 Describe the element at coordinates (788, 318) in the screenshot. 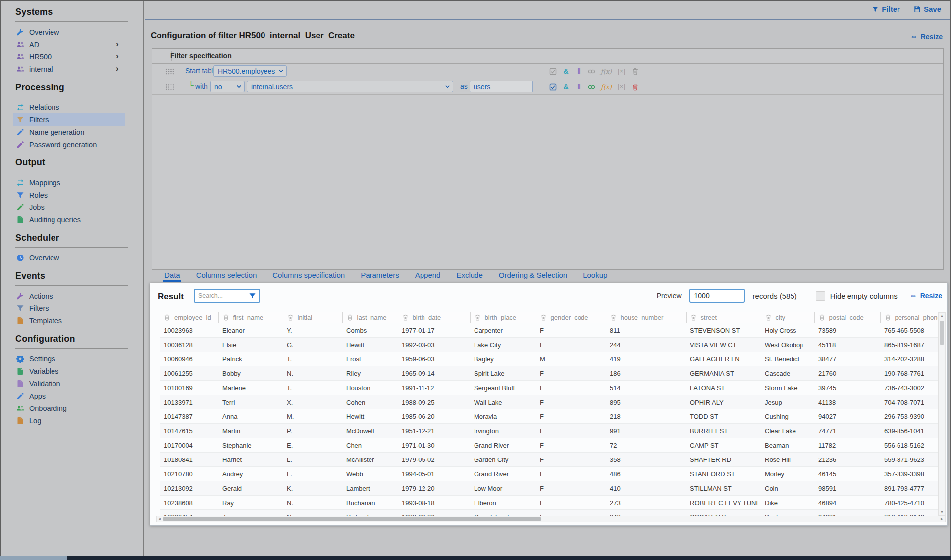

I see `column-header-city: city` at that location.